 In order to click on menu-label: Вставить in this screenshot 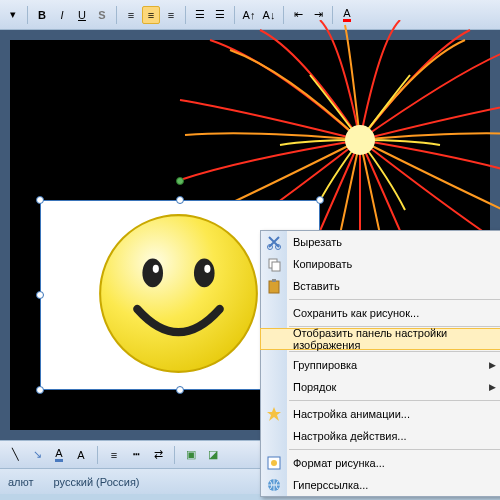, I will do `click(316, 286)`.